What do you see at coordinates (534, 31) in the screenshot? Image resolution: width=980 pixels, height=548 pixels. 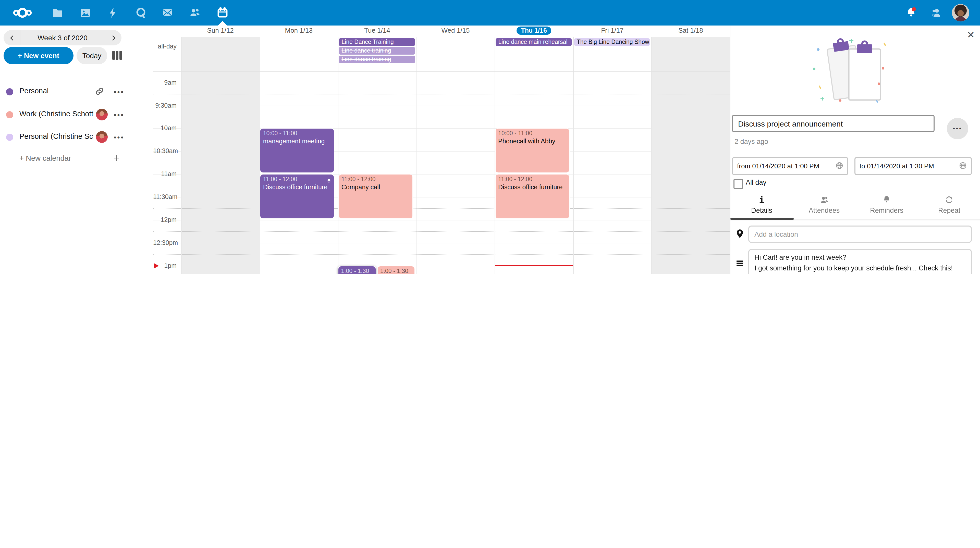 I see `day-header: Thu 1/16` at bounding box center [534, 31].